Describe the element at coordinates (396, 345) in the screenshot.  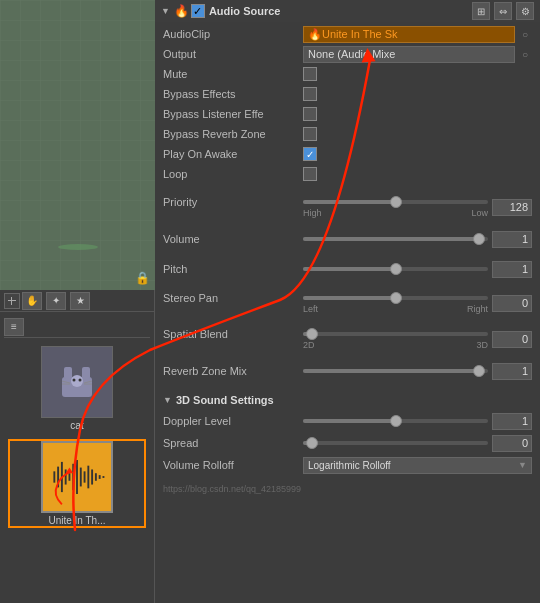
I see `spatial-labels: 2D 3D` at that location.